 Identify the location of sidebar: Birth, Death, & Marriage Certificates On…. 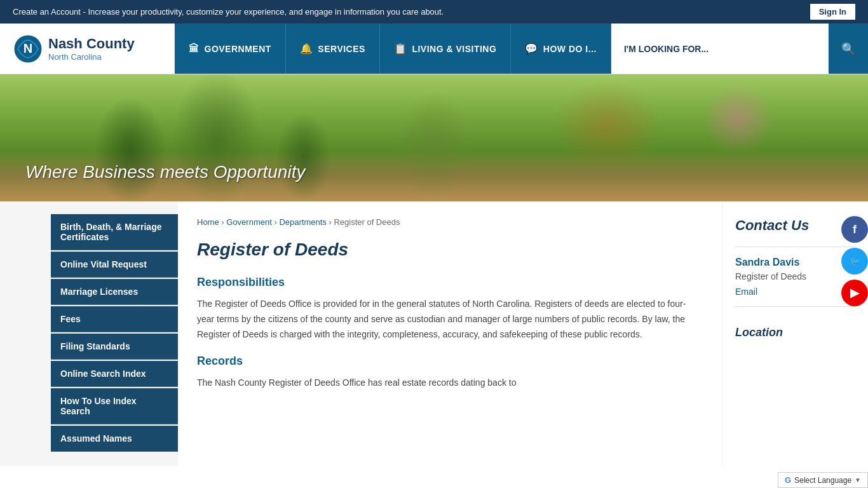
(89, 334).